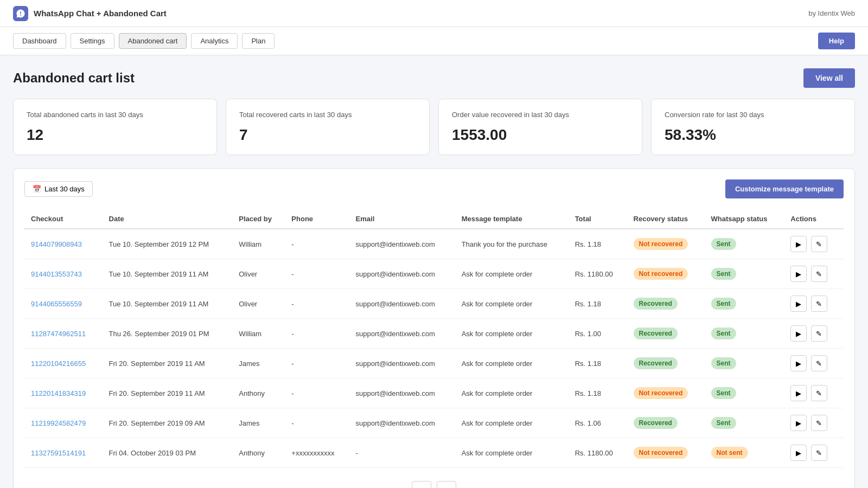 This screenshot has width=868, height=488. What do you see at coordinates (422, 485) in the screenshot?
I see `prev-page-button: ←` at bounding box center [422, 485].